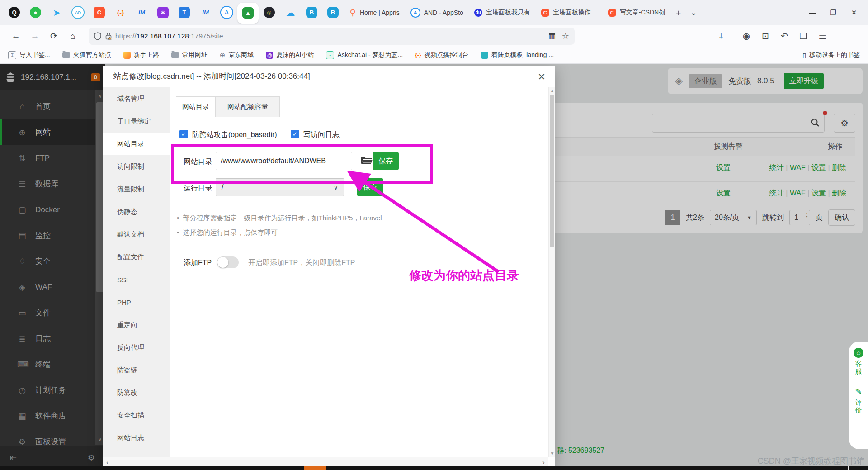  Describe the element at coordinates (812, 13) in the screenshot. I see `minimize-button: —` at that location.